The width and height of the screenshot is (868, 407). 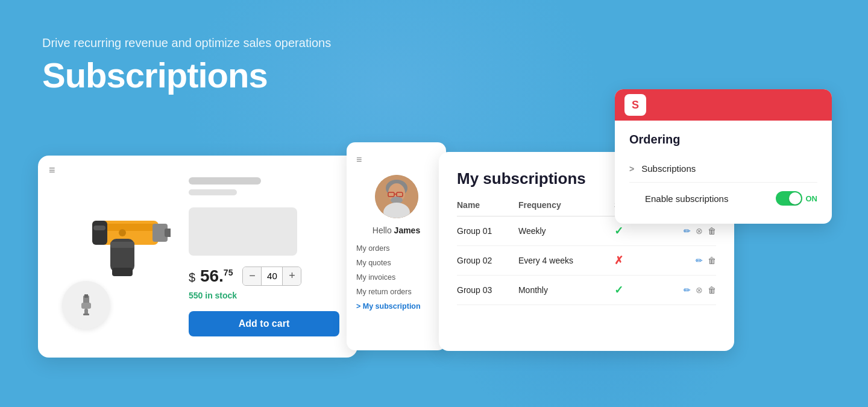 I want to click on nav-my-orders: My orders, so click(x=397, y=248).